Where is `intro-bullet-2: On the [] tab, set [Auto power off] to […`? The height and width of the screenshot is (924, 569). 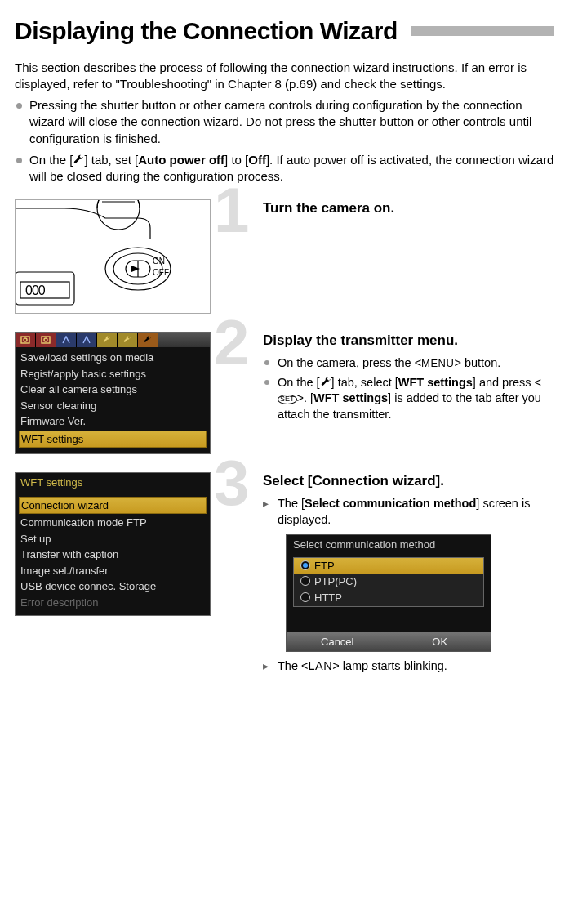
intro-bullet-2: On the [] tab, set [Auto power off] to [… is located at coordinates (284, 168).